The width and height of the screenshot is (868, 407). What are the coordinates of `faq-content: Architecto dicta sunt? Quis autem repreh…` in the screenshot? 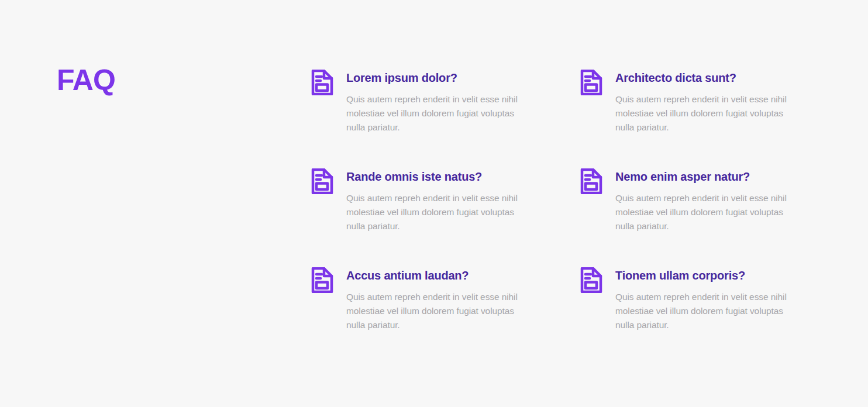 It's located at (707, 102).